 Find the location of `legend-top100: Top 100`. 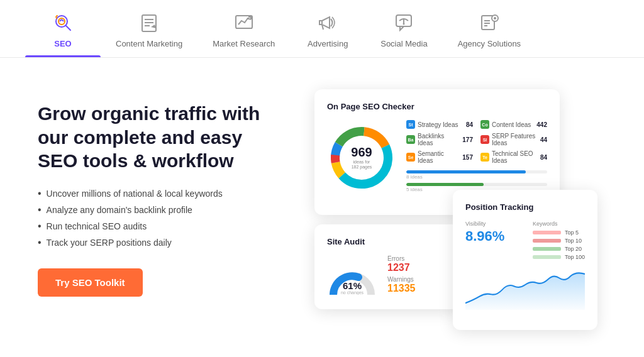

legend-top100: Top 100 is located at coordinates (575, 257).